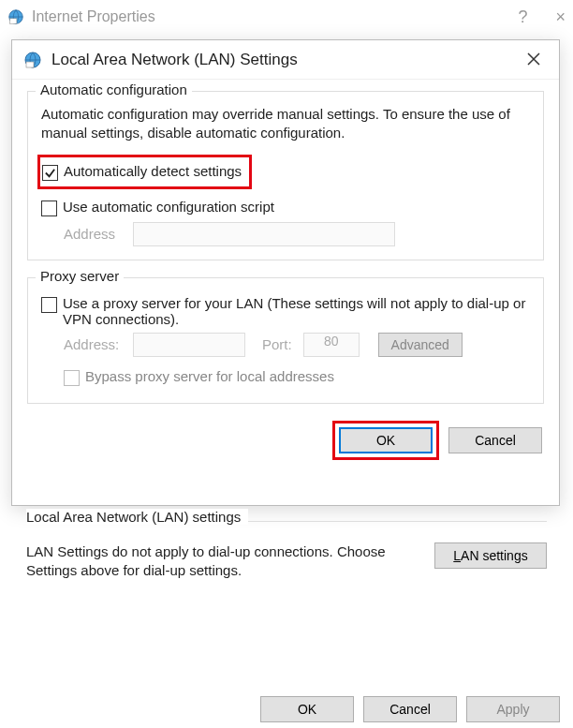  Describe the element at coordinates (93, 345) in the screenshot. I see `proxy-address-label: Address:` at that location.